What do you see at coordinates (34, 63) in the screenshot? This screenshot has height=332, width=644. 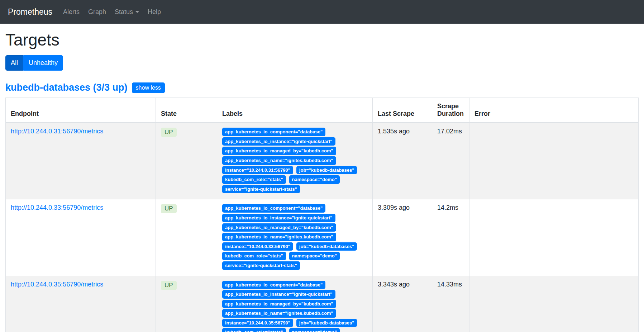 I see `target-filter-button-group: All Unhealthy` at bounding box center [34, 63].